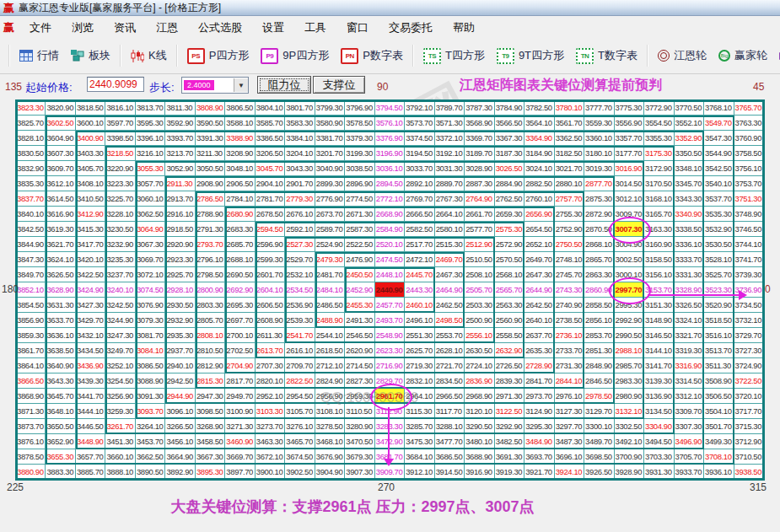  What do you see at coordinates (718, 305) in the screenshot?
I see `grid-cell: 3520.90` at bounding box center [718, 305].